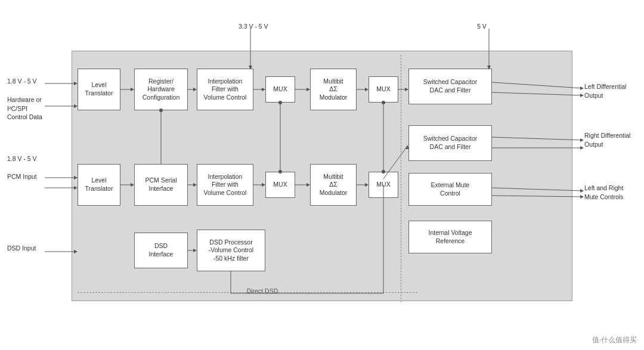 The height and width of the screenshot is (350, 644). What do you see at coordinates (280, 185) in the screenshot?
I see `mux3: MUX` at bounding box center [280, 185].